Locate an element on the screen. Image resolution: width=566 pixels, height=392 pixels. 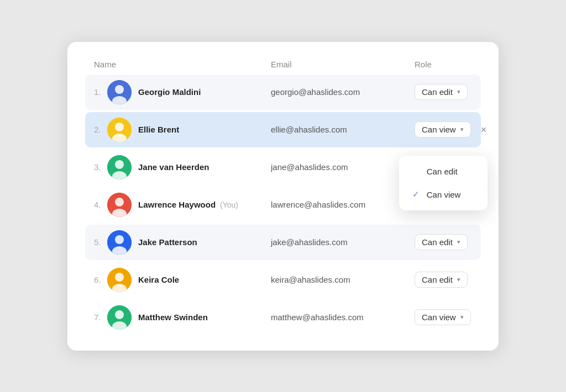
role-column-header: Role is located at coordinates (443, 64).